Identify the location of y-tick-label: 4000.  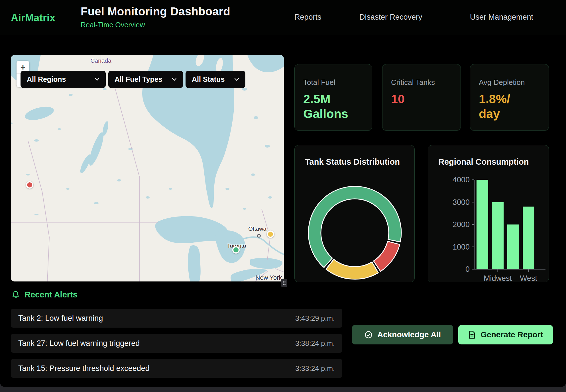
(461, 180).